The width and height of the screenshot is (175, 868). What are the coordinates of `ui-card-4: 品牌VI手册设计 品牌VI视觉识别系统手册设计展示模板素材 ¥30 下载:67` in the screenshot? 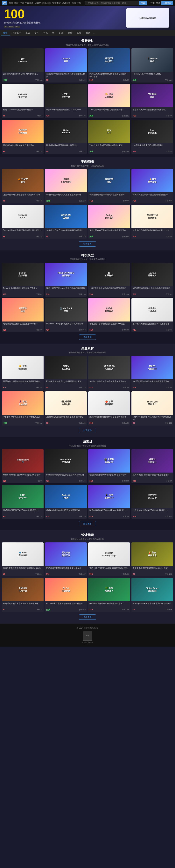 It's located at (152, 466).